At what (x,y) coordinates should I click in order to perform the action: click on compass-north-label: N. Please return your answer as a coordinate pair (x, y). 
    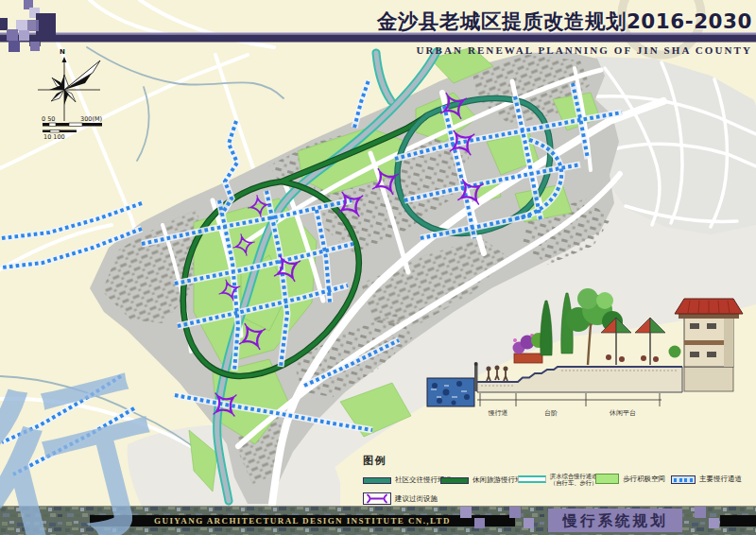
    Looking at the image, I should click on (62, 52).